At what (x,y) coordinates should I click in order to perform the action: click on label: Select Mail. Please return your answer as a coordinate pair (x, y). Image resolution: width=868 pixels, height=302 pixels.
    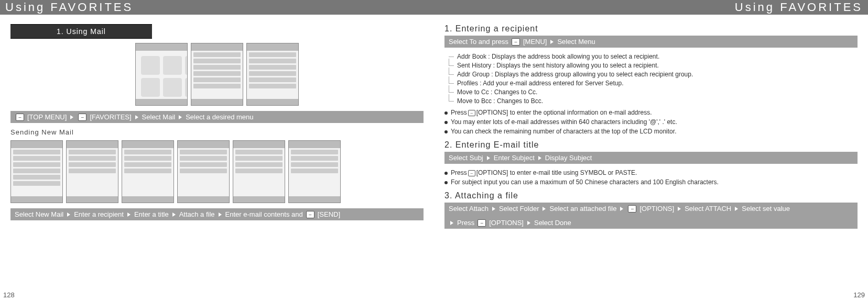
    Looking at the image, I should click on (159, 117).